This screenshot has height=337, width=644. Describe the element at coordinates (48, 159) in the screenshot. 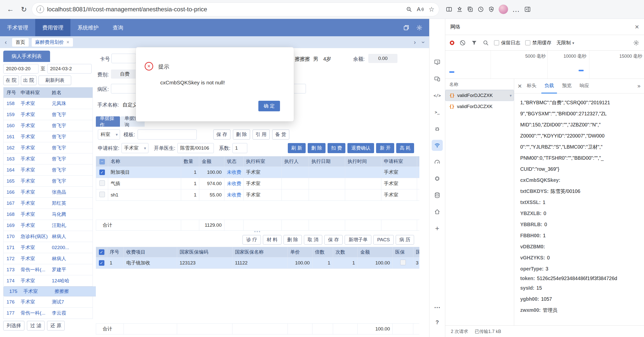

I see `patient-row: 163手术室曾飞宇` at that location.